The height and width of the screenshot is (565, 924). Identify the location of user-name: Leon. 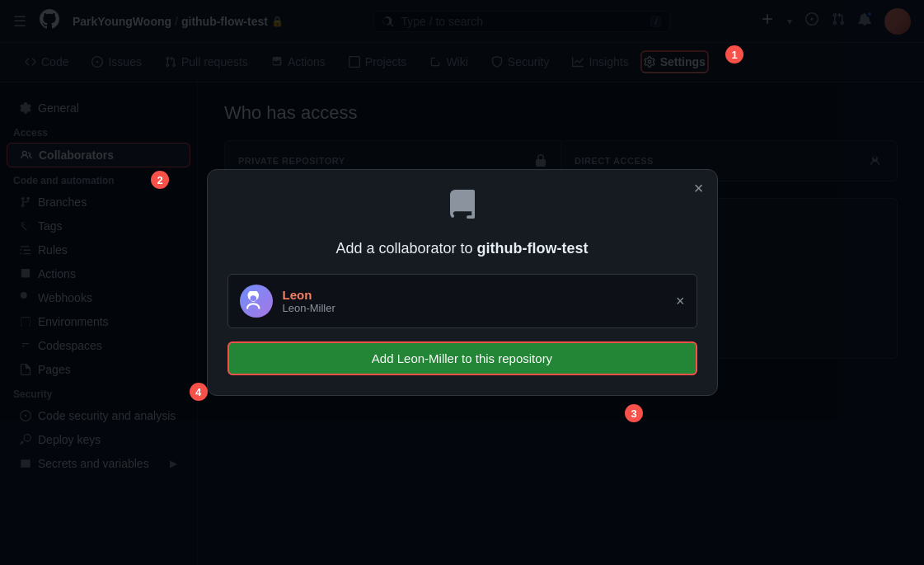
(309, 295).